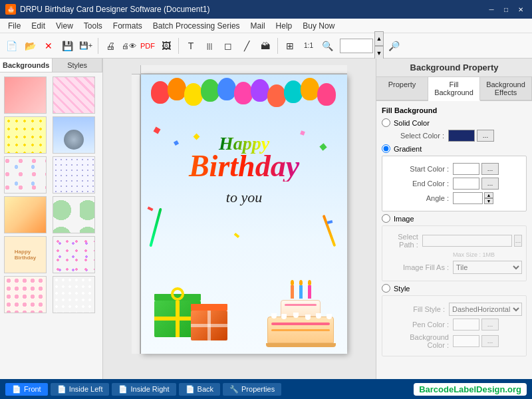 The image size is (532, 399). What do you see at coordinates (290, 46) in the screenshot?
I see `table-icon: ⊞` at bounding box center [290, 46].